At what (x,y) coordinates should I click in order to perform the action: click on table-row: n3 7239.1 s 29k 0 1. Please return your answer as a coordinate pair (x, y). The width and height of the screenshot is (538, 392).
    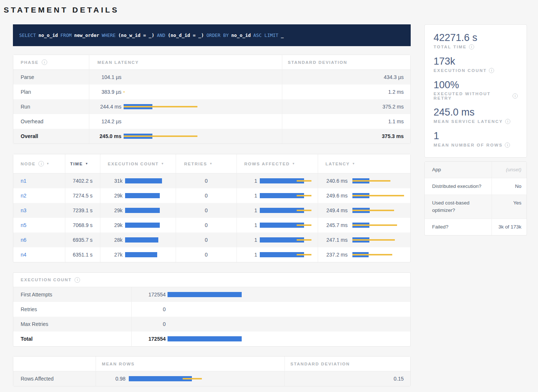
    Looking at the image, I should click on (212, 210).